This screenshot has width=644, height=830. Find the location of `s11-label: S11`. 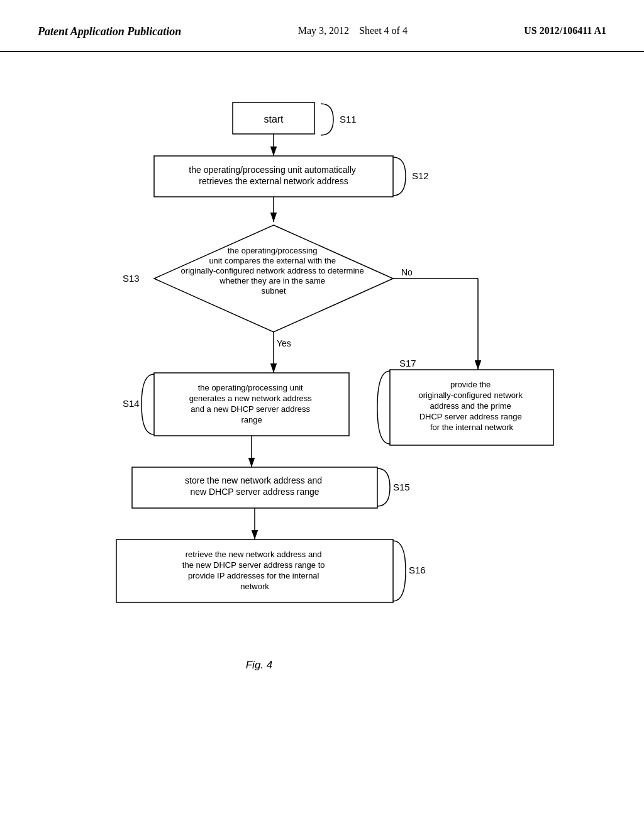

s11-label: S11 is located at coordinates (348, 119).